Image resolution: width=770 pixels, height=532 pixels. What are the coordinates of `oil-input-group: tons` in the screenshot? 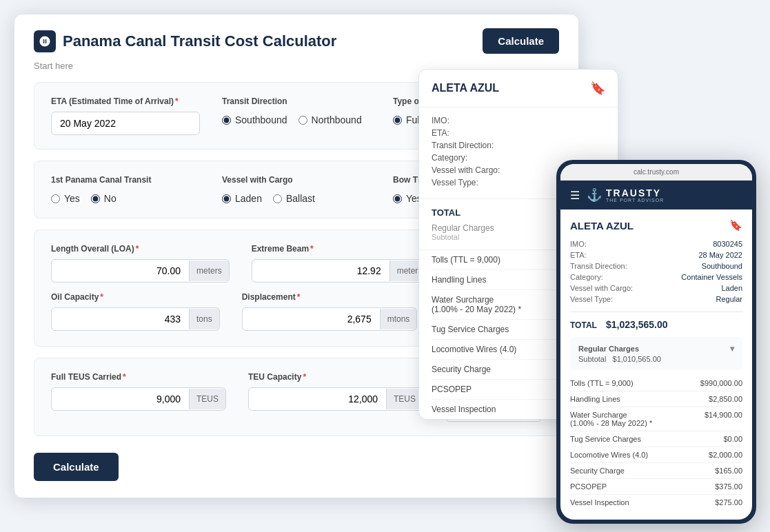 It's located at (135, 319).